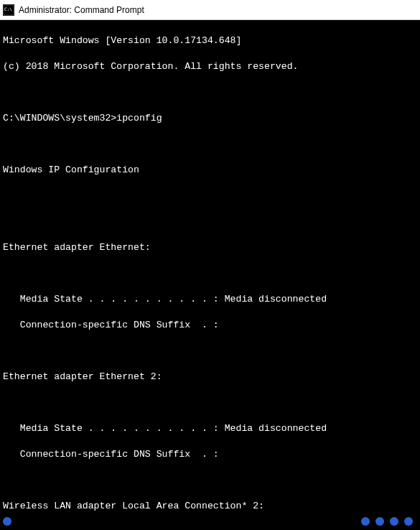 The height and width of the screenshot is (530, 420). What do you see at coordinates (210, 170) in the screenshot?
I see `section-header: Windows IP Configuration` at bounding box center [210, 170].